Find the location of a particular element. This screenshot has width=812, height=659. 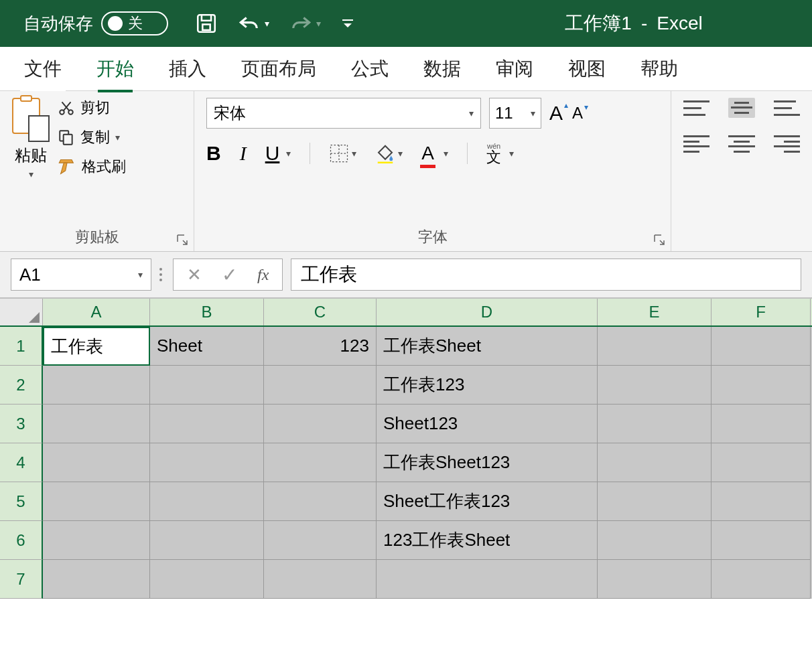

cell-A1: 工作表 is located at coordinates (96, 346).